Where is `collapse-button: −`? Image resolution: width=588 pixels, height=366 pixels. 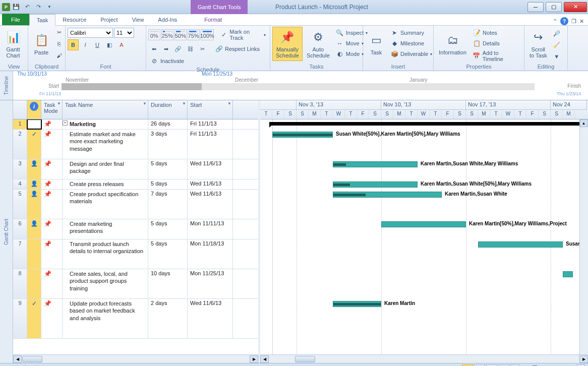 collapse-button: − is located at coordinates (65, 123).